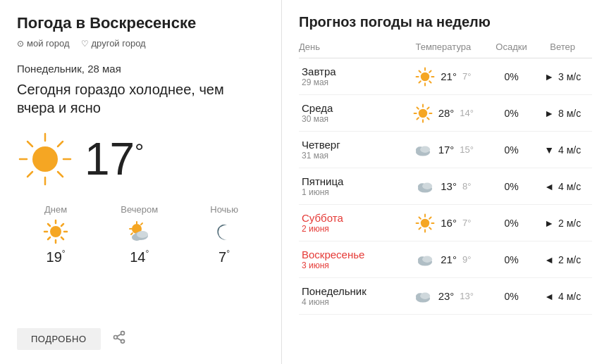 The width and height of the screenshot is (609, 364). Describe the element at coordinates (224, 235) in the screenshot. I see `period-night: Ночью 7°` at that location.